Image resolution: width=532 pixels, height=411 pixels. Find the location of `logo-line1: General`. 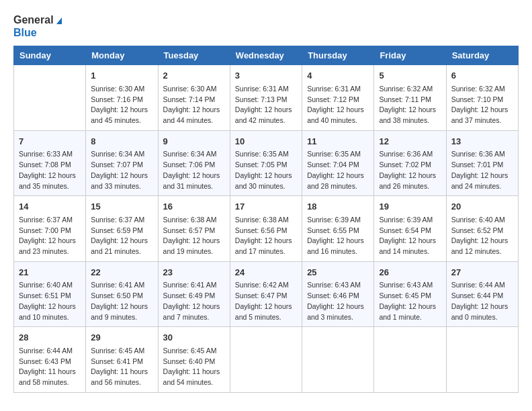

logo-line1: General is located at coordinates (38, 20).